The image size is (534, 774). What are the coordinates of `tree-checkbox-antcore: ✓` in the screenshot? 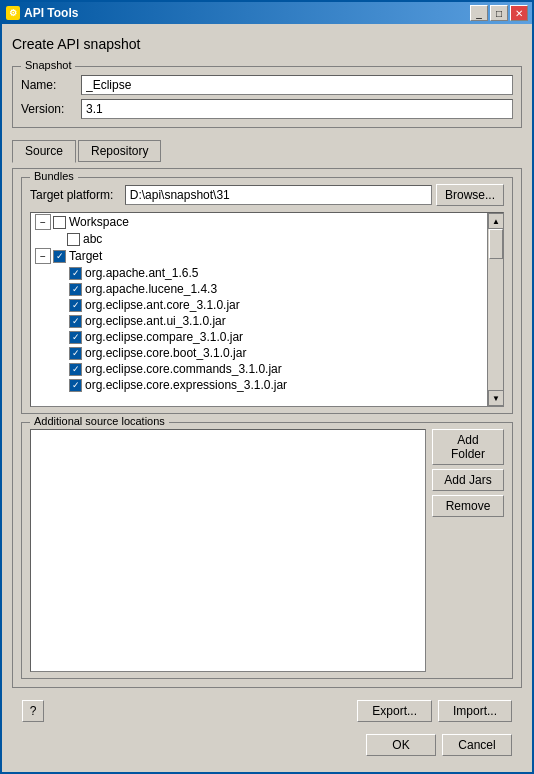 It's located at (76, 306).